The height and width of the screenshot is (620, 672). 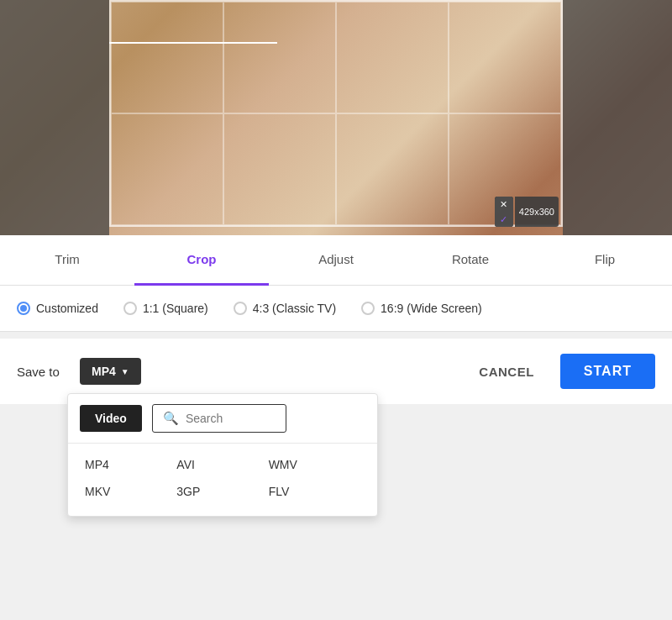 I want to click on tab-rotate: Rotate, so click(x=470, y=260).